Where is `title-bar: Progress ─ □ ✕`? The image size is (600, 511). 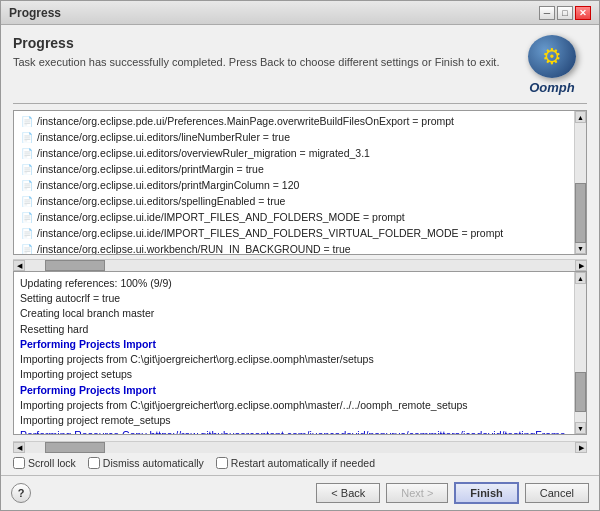 title-bar: Progress ─ □ ✕ is located at coordinates (300, 13).